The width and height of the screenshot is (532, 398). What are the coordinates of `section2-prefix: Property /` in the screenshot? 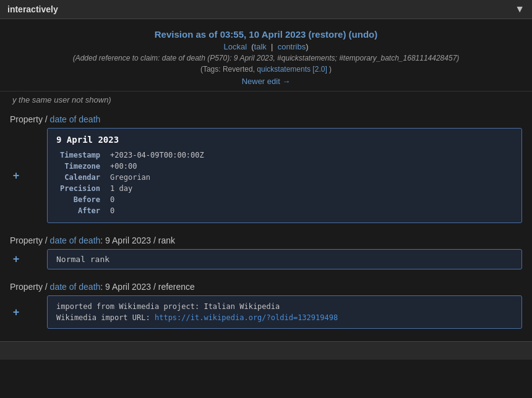 It's located at (30, 240).